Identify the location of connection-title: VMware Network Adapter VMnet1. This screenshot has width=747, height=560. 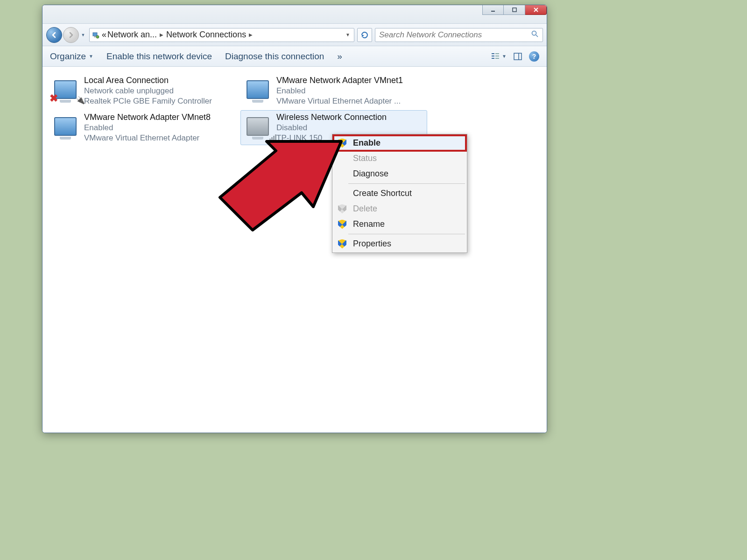
(340, 80).